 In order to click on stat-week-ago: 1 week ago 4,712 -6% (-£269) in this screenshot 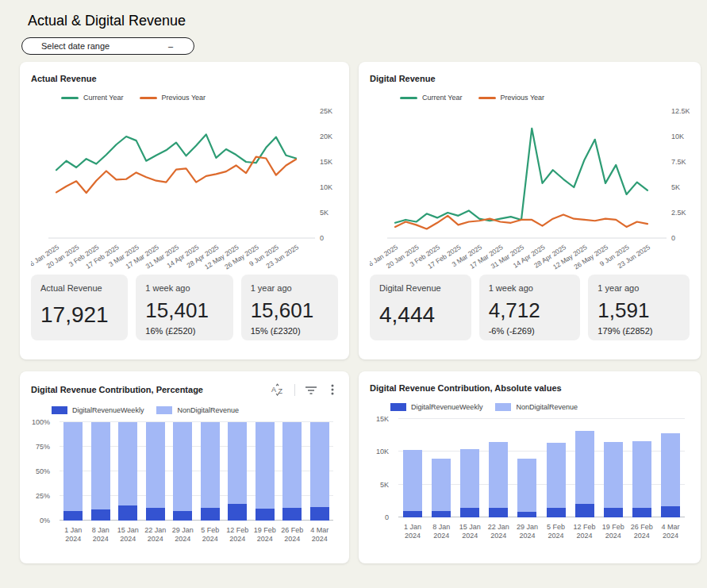, I will do `click(530, 308)`.